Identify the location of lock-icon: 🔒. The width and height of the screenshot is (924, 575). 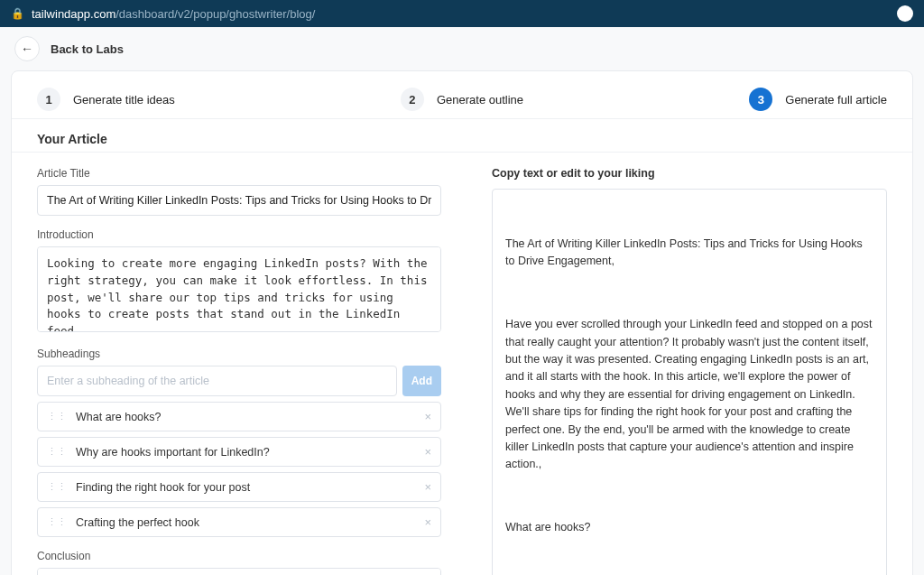
(18, 14).